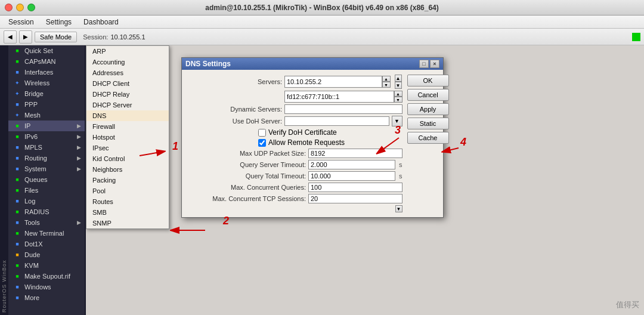  Describe the element at coordinates (27, 126) in the screenshot. I see `sidebar-label-ip: IP` at that location.